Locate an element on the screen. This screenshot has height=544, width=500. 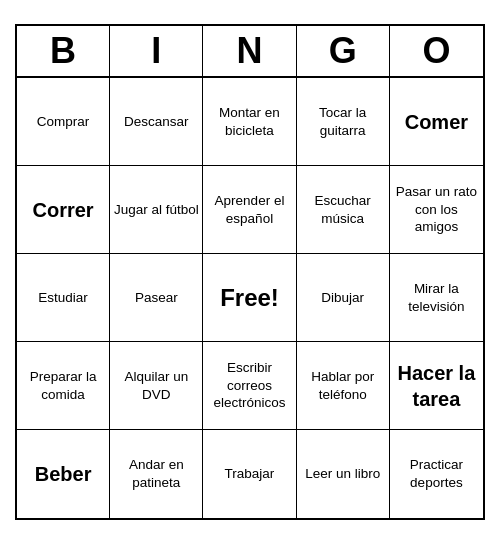
bingo-cell-12: Free! is located at coordinates (250, 298).